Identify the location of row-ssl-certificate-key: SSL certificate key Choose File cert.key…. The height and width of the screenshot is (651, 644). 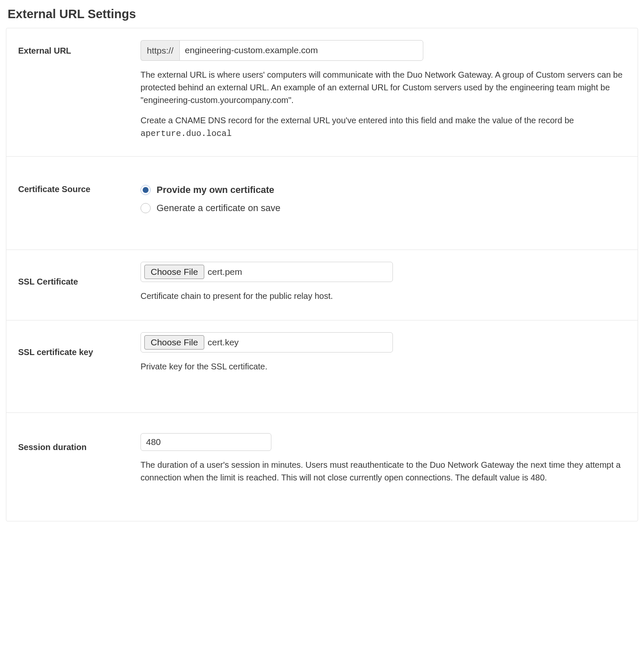
(322, 366).